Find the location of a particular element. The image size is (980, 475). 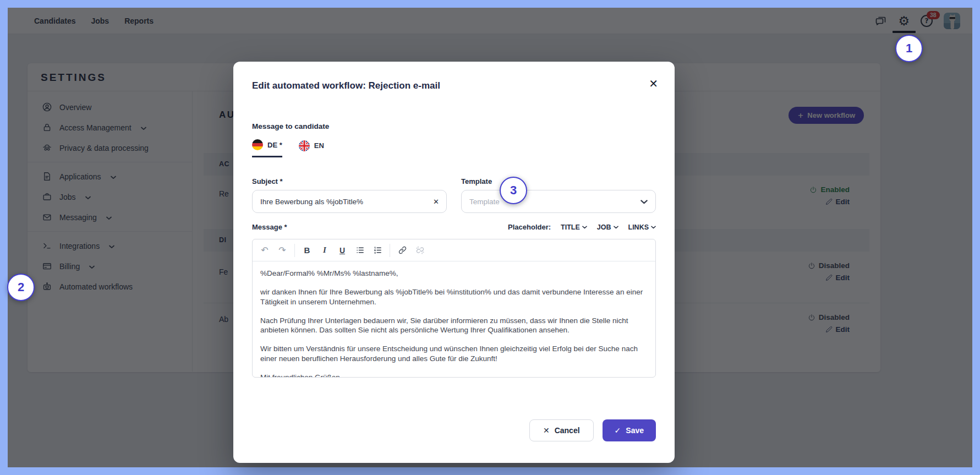

clear-subject-icon: ✕ is located at coordinates (436, 201).